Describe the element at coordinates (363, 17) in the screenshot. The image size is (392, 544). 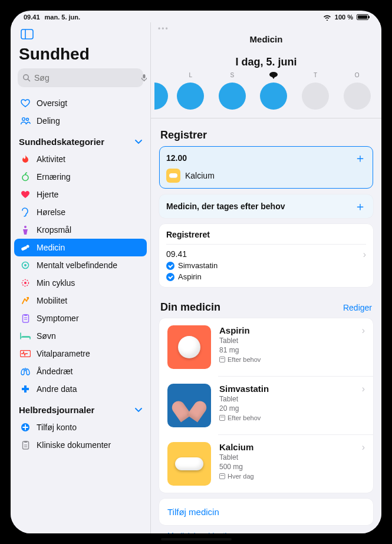
I see `battery-icon` at that location.